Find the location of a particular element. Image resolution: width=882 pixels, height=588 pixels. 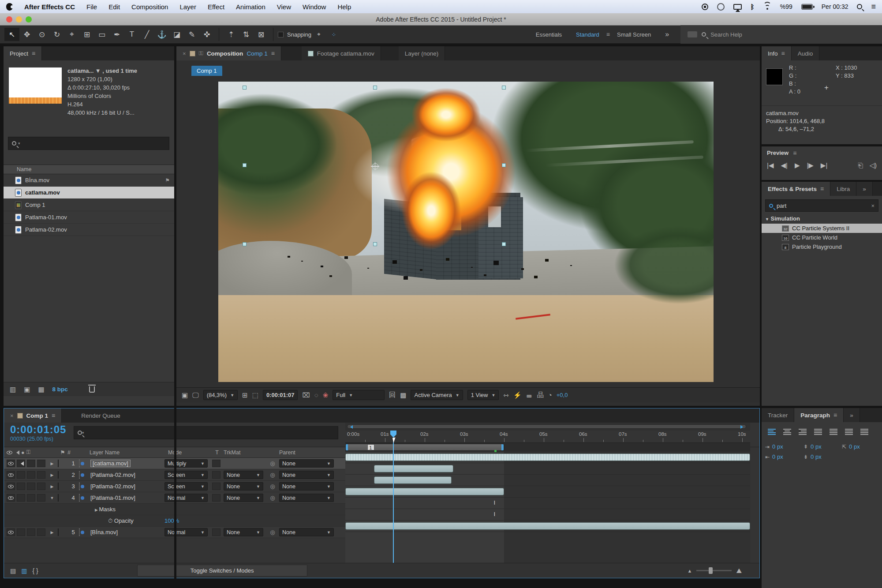

project-item-patlama-02-mov: Patlama-02.mov is located at coordinates (89, 230).